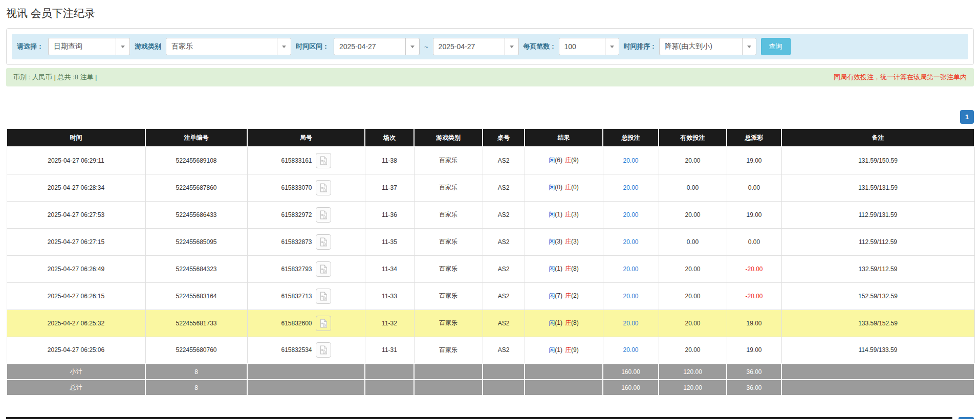  Describe the element at coordinates (123, 47) in the screenshot. I see `query-type-caret-button` at that location.